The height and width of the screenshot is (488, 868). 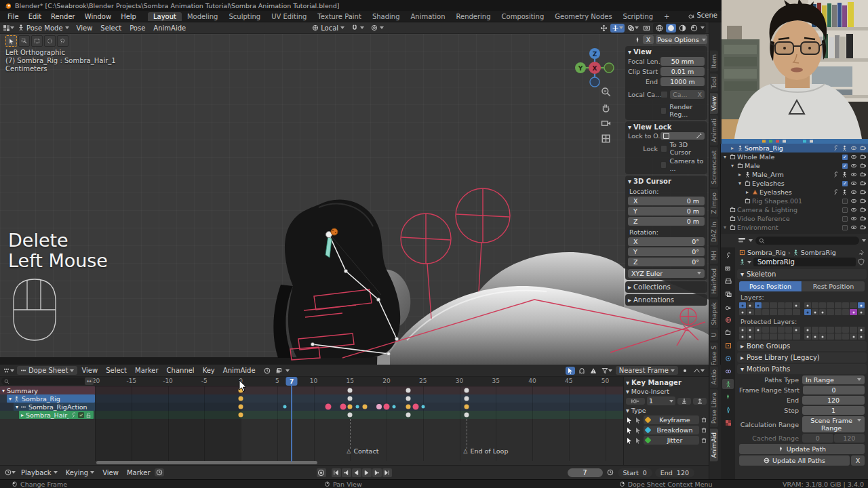 I want to click on collection-checkbox: ✓, so click(x=845, y=157).